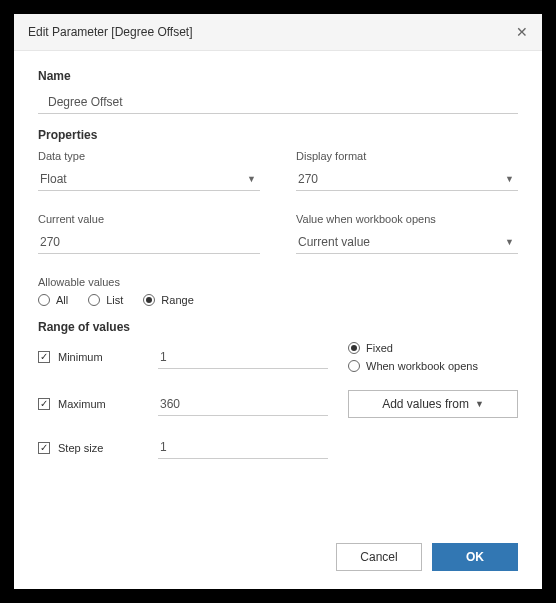 Image resolution: width=556 pixels, height=603 pixels. I want to click on allowable-range-label: Range, so click(177, 300).